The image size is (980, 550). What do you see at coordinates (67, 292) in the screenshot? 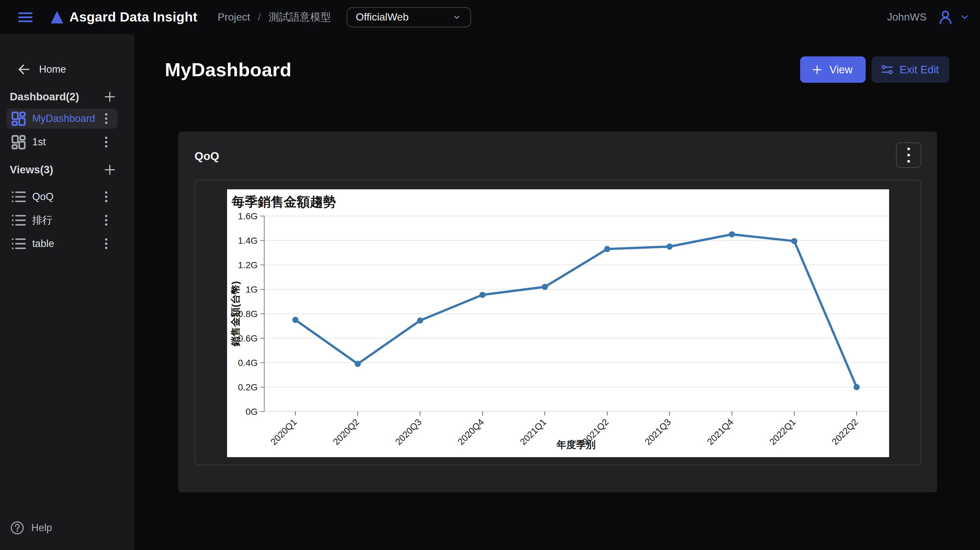
I see `sidebar: Home Dashboard(2) MyDashboard 1st Views(…` at bounding box center [67, 292].